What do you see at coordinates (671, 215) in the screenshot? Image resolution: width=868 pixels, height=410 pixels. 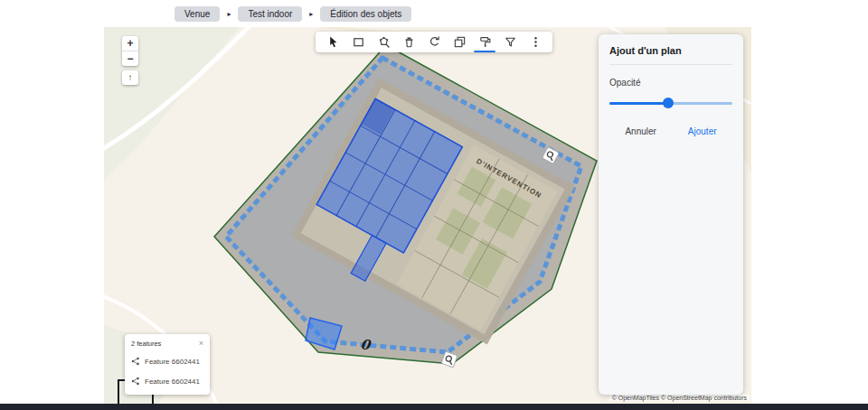 I see `add-plan-panel: Ajout d'un plan Opacité Annuler Ajouter` at bounding box center [671, 215].